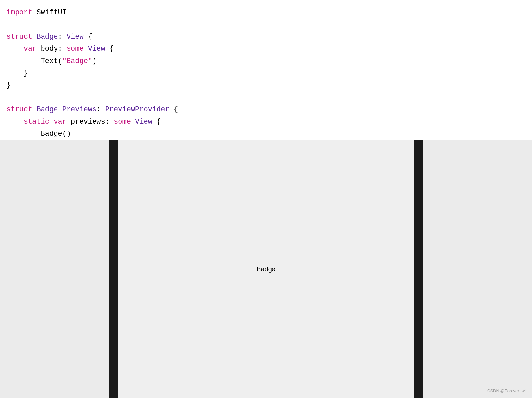  Describe the element at coordinates (19, 110) in the screenshot. I see `keyword-struct-2: struct` at that location.